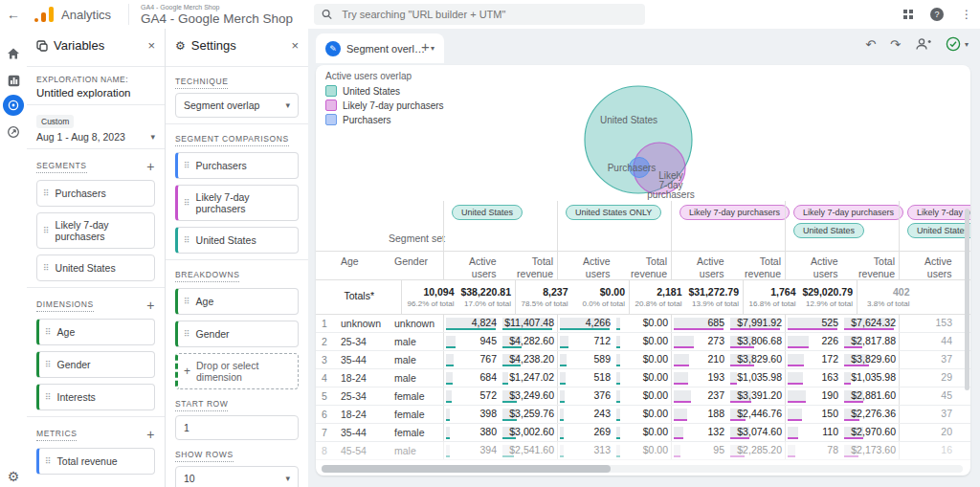  Describe the element at coordinates (923, 44) in the screenshot. I see `share-user-add-icon` at that location.